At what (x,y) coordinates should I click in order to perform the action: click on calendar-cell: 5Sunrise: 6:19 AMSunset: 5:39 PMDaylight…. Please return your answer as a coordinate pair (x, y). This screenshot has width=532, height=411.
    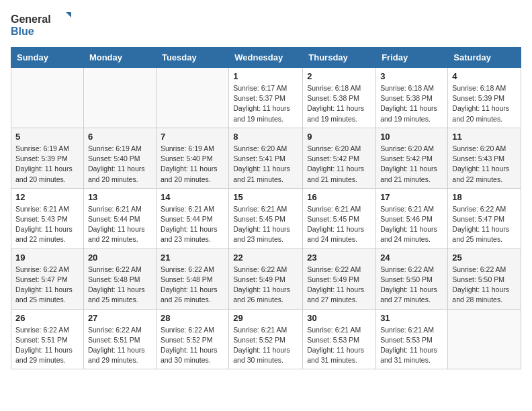
    Looking at the image, I should click on (48, 158).